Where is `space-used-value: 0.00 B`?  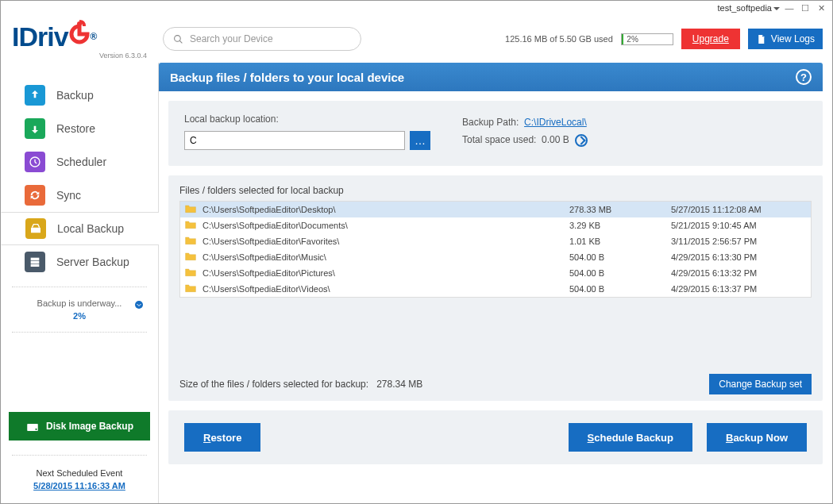
space-used-value: 0.00 B is located at coordinates (556, 140).